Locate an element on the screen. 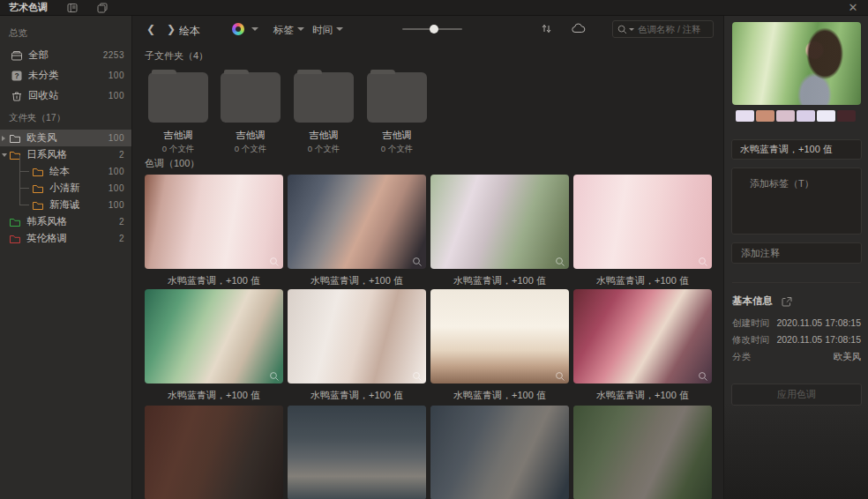 The image size is (868, 499). tags-field: 添加标签（T） is located at coordinates (797, 201).